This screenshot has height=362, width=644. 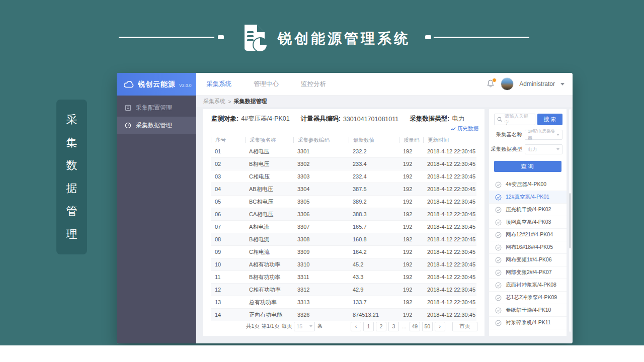 I want to click on table-cell: 07, so click(x=228, y=227).